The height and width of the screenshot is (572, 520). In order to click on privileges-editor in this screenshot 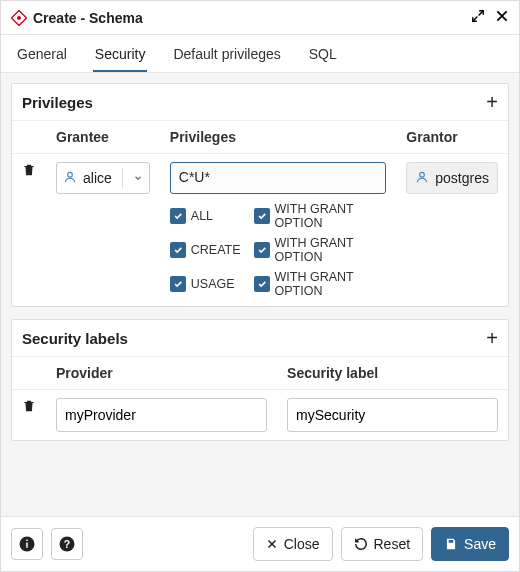, I will do `click(278, 178)`.